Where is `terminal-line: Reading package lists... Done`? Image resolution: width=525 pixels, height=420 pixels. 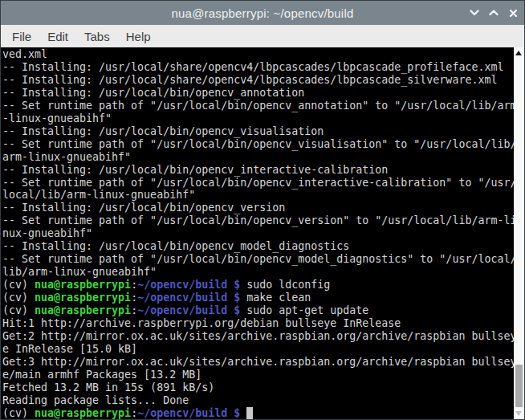
terminal-line: Reading package lists... Done is located at coordinates (258, 401).